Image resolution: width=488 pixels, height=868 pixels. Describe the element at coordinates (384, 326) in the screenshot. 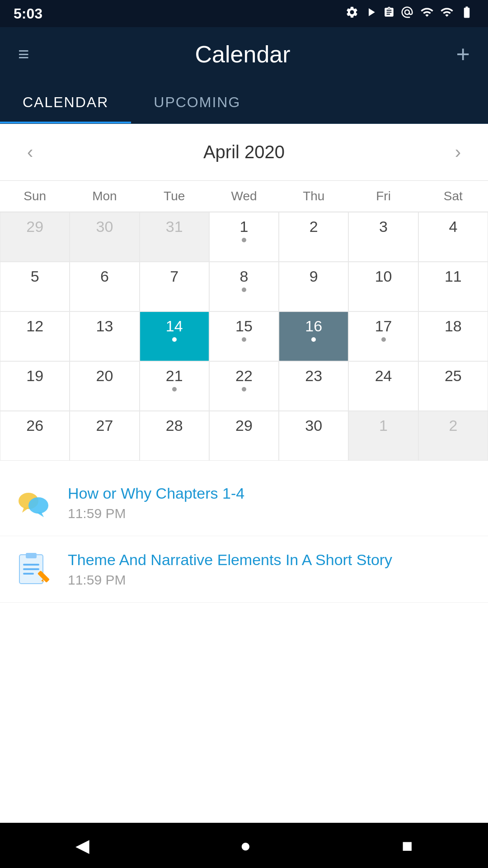

I see `day-number: 17` at that location.